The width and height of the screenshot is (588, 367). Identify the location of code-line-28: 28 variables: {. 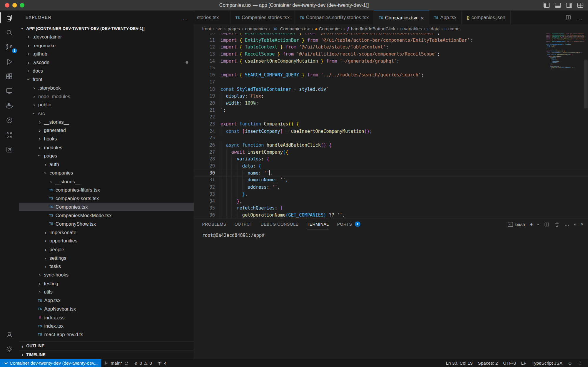
(391, 159).